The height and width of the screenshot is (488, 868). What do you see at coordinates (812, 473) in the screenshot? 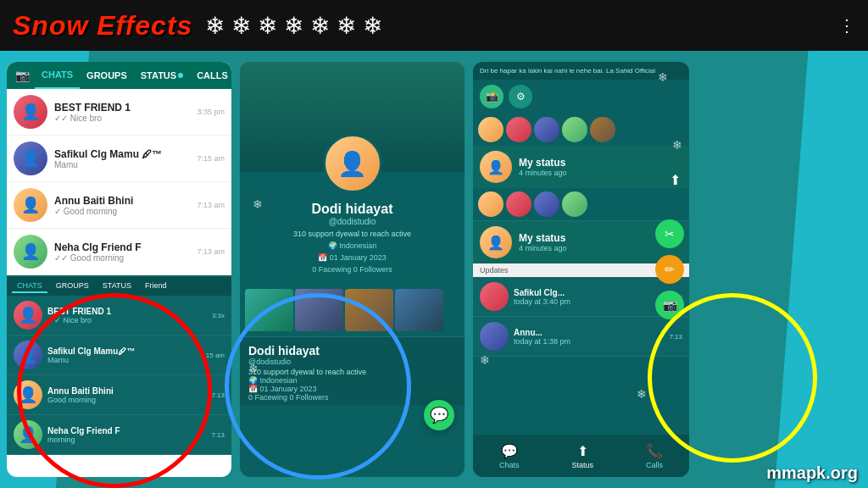
I see `brand-watermark: mmapk.org` at bounding box center [812, 473].